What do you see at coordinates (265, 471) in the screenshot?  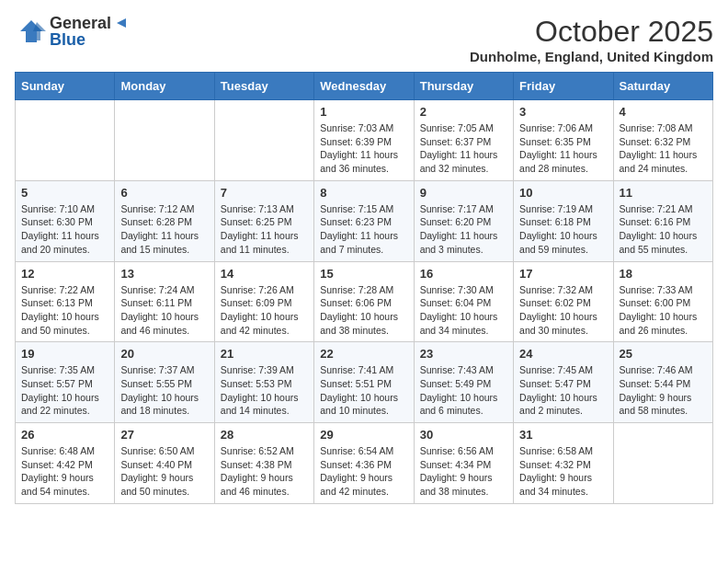 I see `cell-content: Sunrise: 6:52 AM Sunset: 4:38 PM Dayligh…` at bounding box center [265, 471].